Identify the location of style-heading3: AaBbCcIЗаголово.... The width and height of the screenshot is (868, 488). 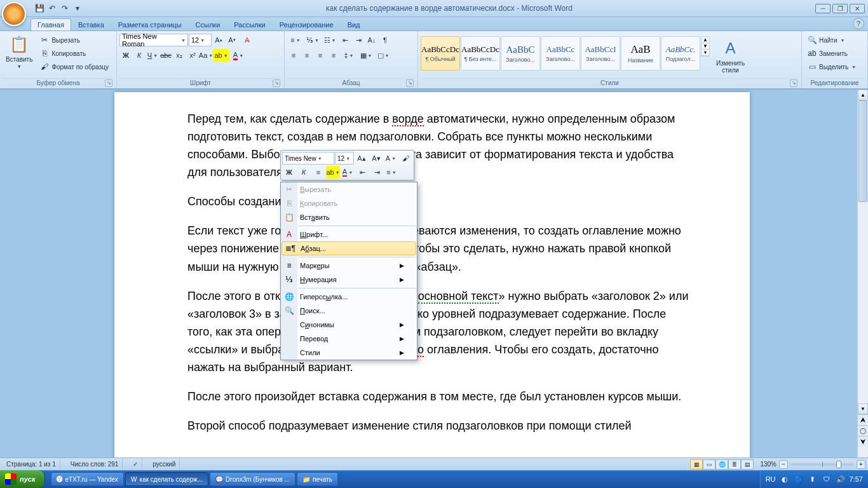
(600, 53).